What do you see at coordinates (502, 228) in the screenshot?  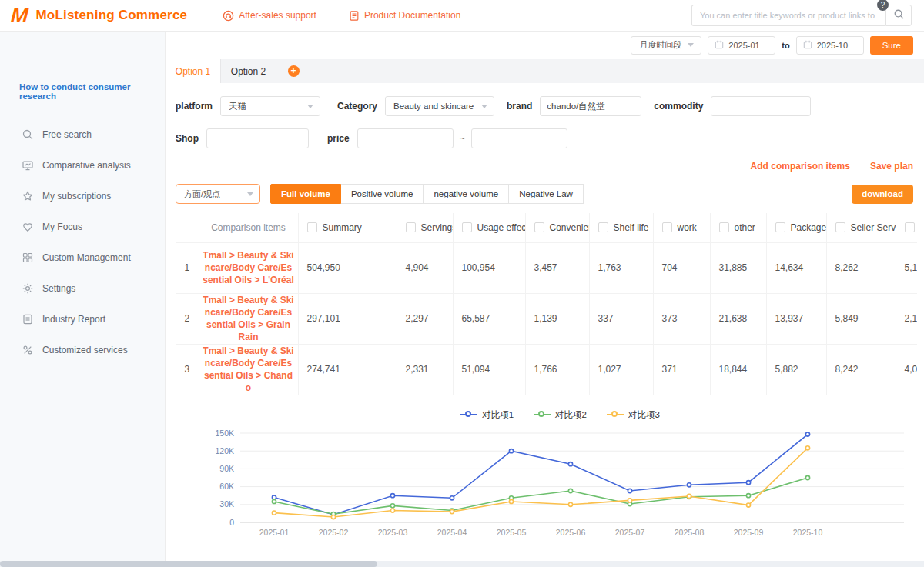 I see `column-label: Usage effect` at bounding box center [502, 228].